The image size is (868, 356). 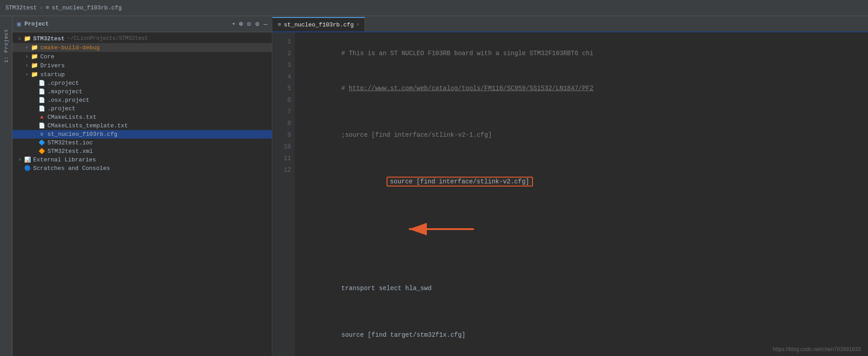 I want to click on item-label-cproject: .cproject, so click(x=63, y=83).